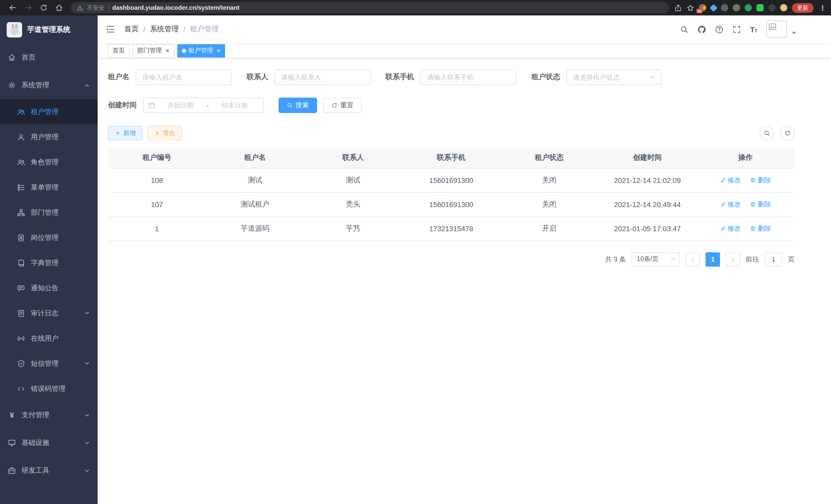  I want to click on page-size-value: 10条/页, so click(648, 259).